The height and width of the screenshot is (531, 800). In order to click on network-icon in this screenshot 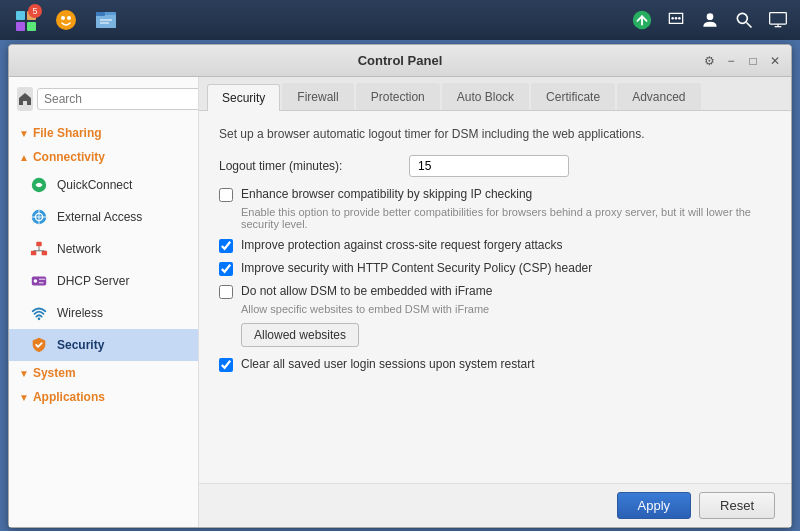, I will do `click(39, 249)`.